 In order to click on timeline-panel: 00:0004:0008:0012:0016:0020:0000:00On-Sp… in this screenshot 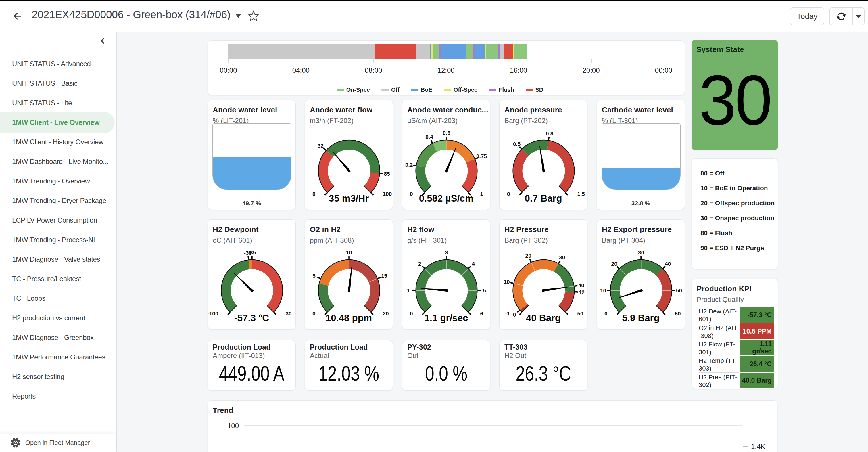, I will do `click(446, 68)`.